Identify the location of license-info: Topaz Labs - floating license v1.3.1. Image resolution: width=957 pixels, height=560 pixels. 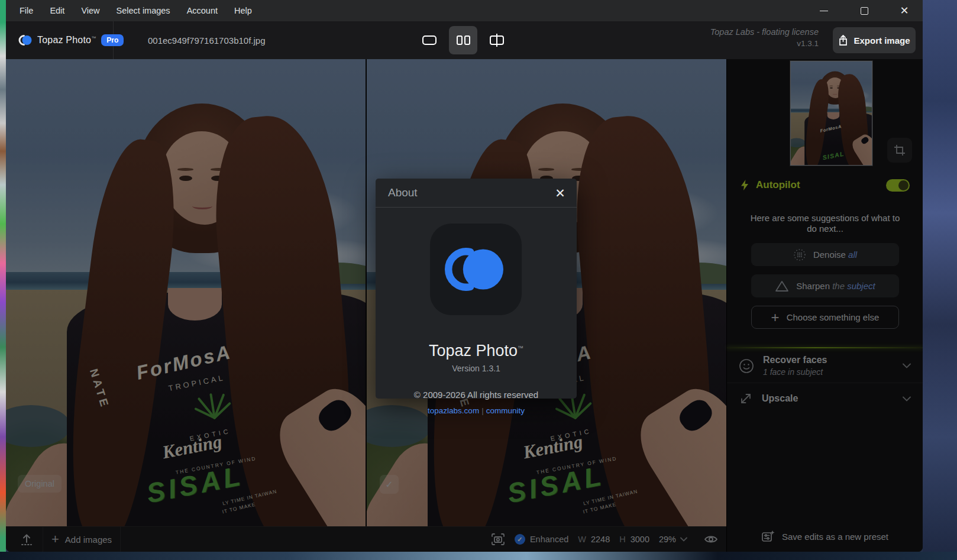
(764, 38).